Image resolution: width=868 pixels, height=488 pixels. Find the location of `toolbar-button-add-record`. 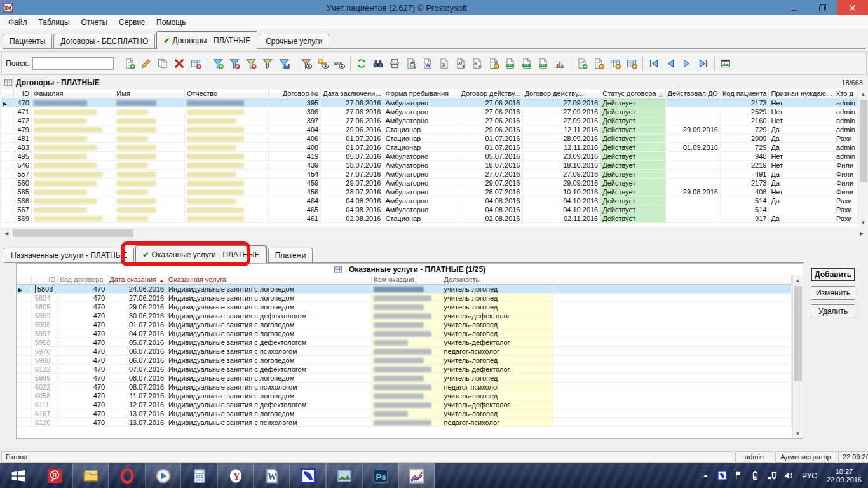

toolbar-button-add-record is located at coordinates (130, 64).